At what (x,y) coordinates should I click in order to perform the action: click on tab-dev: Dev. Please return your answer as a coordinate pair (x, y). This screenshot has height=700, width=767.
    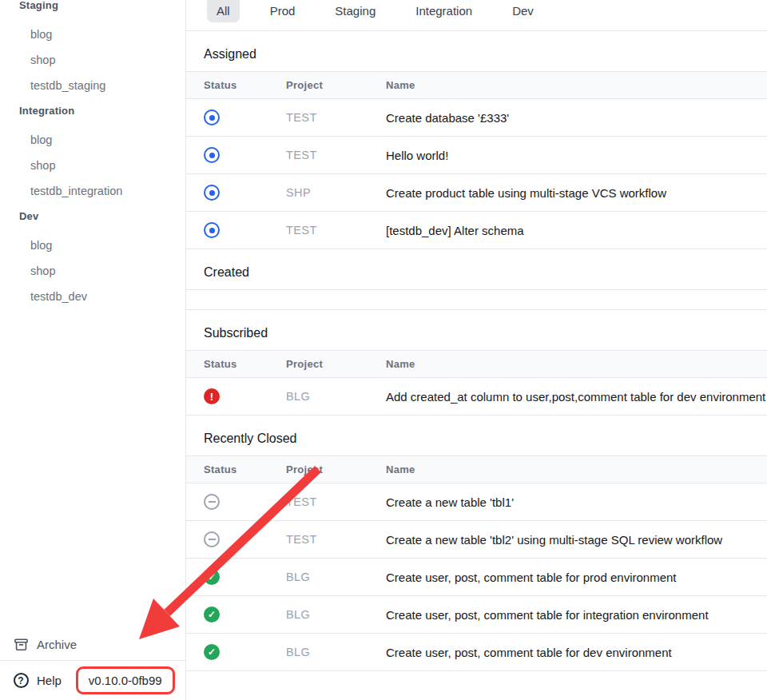
    Looking at the image, I should click on (523, 11).